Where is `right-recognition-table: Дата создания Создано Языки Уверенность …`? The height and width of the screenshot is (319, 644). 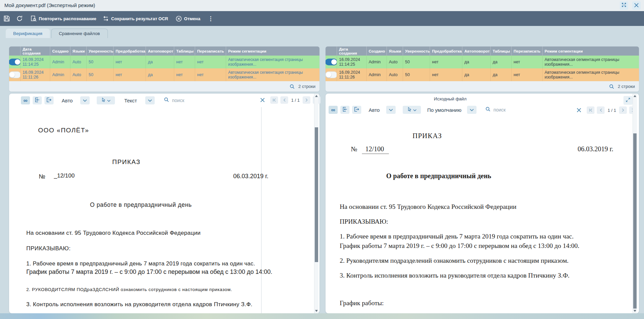
right-recognition-table: Дата создания Создано Языки Уверенность … is located at coordinates (482, 69).